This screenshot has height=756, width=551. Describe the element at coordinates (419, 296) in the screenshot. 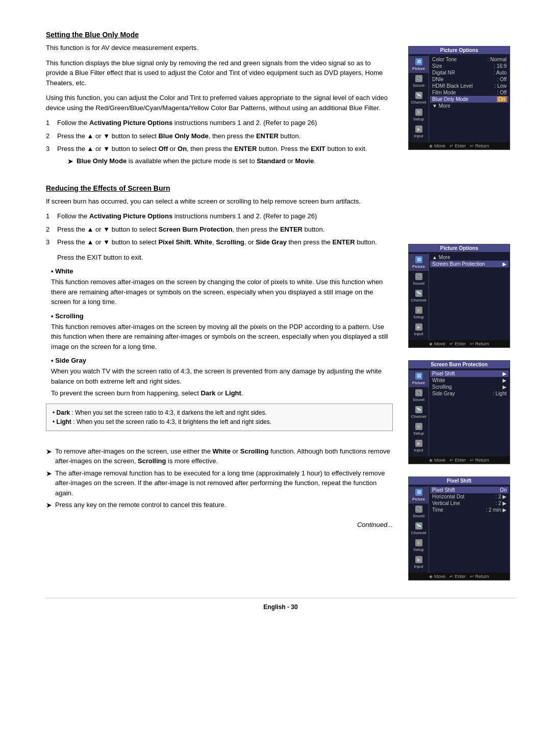

I see `tv-menu-2-sidebar: 🖼 Picture 🔊 Sound 📡 Channel ⚙` at that location.